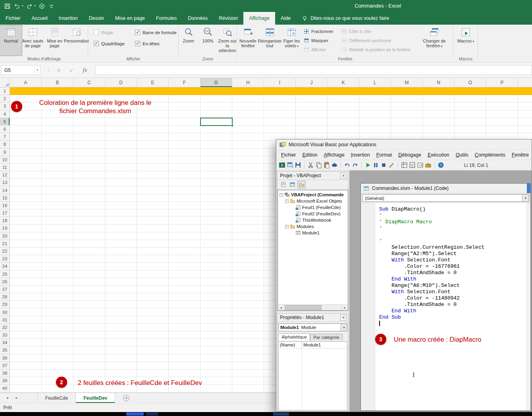  I want to click on cell-a6, so click(26, 130).